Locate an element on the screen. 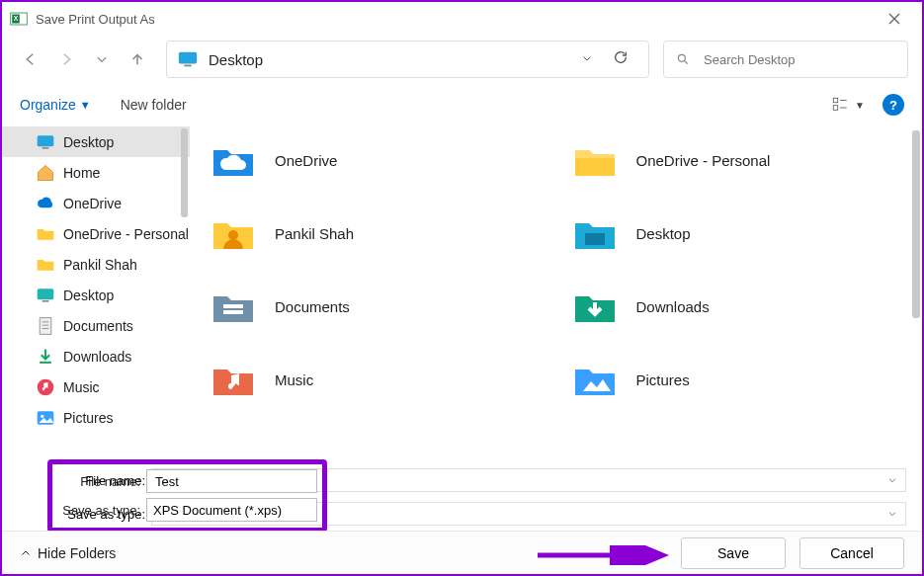  grid-scrollbar is located at coordinates (916, 224).